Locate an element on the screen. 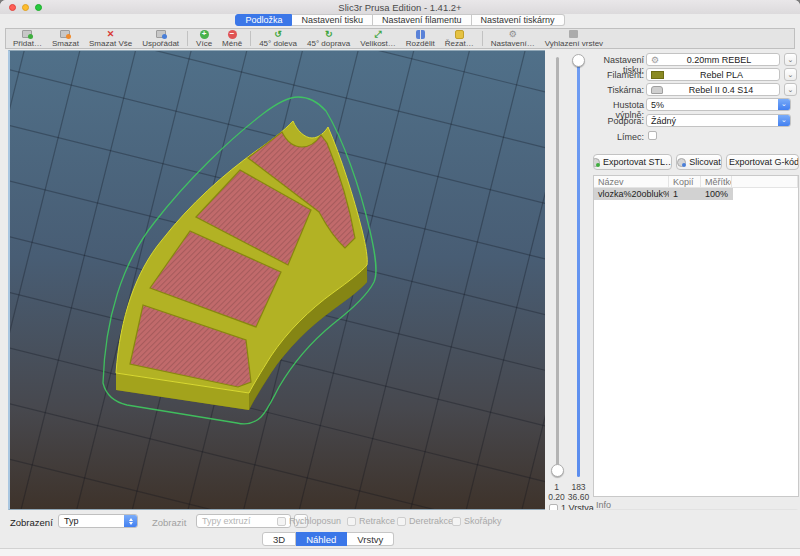 The image size is (800, 556). toolbar-label: Nastavení… is located at coordinates (513, 44).